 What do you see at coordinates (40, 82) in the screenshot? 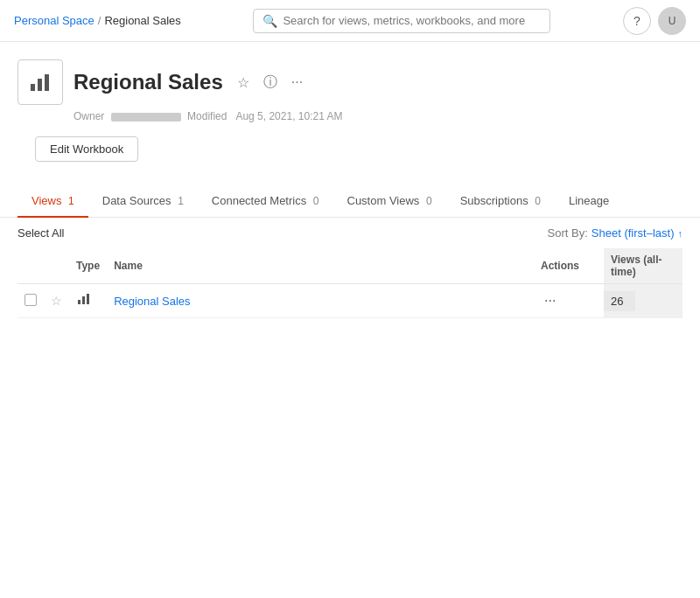
I see `workbook-chart-icon` at bounding box center [40, 82].